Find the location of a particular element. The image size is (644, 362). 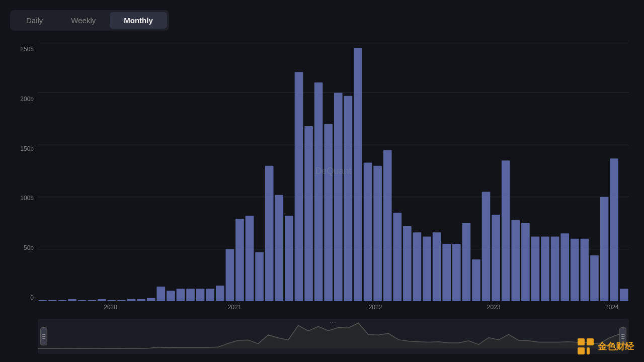

x-axis: 2020 2021 2022 2023 2024 is located at coordinates (347, 309).